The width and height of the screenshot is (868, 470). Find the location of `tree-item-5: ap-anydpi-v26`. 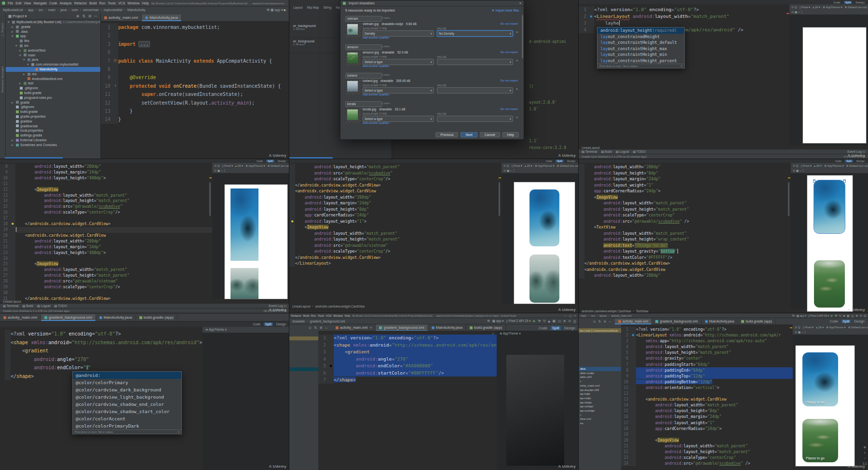

tree-item-5: ap-anydpi-v26 is located at coordinates (600, 390).